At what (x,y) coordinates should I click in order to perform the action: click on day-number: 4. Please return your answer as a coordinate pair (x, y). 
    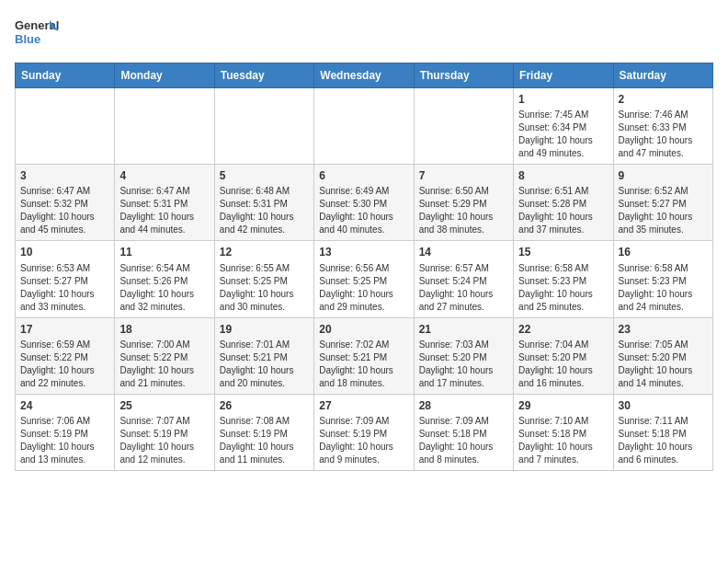
    Looking at the image, I should click on (164, 176).